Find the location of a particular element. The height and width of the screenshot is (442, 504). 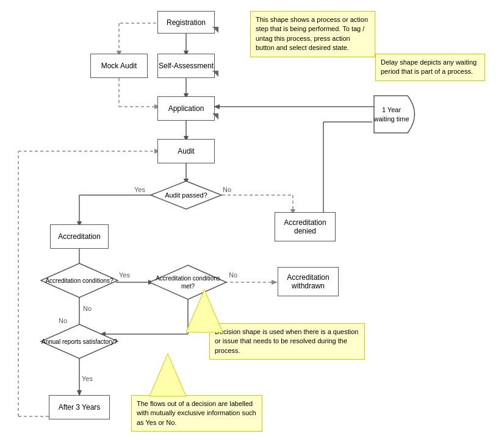

after-years-box: After 3 Years is located at coordinates (79, 407).